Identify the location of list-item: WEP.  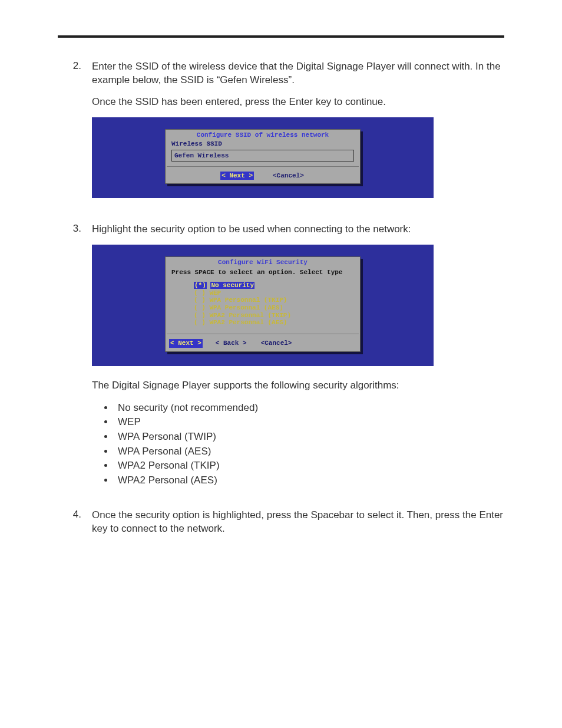
(309, 422).